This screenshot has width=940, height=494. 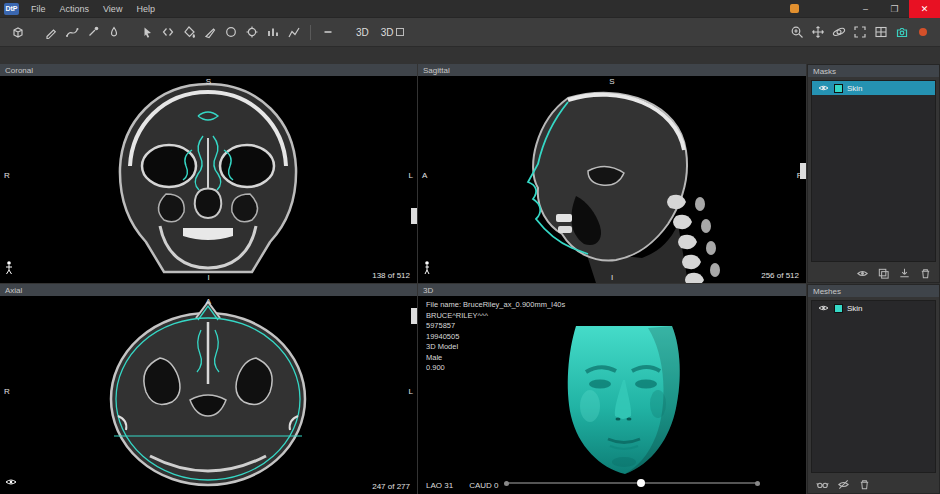 What do you see at coordinates (392, 32) in the screenshot?
I see `view-3d-alt-button: 3D` at bounding box center [392, 32].